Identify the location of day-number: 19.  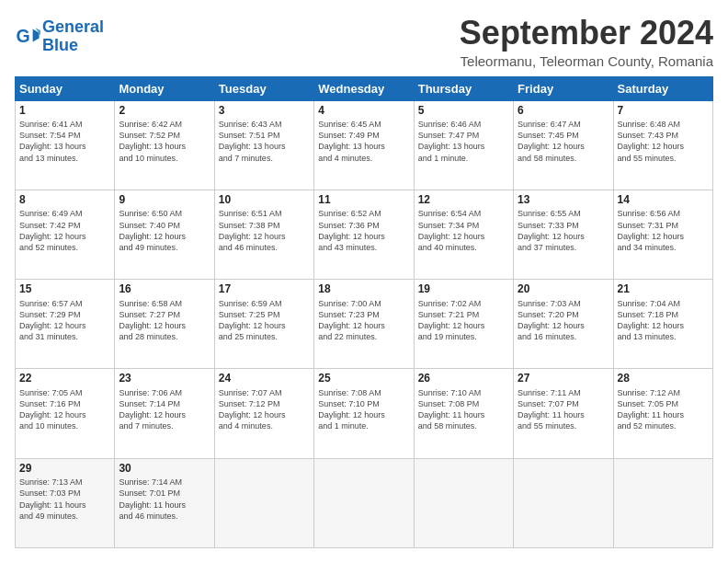
(463, 290).